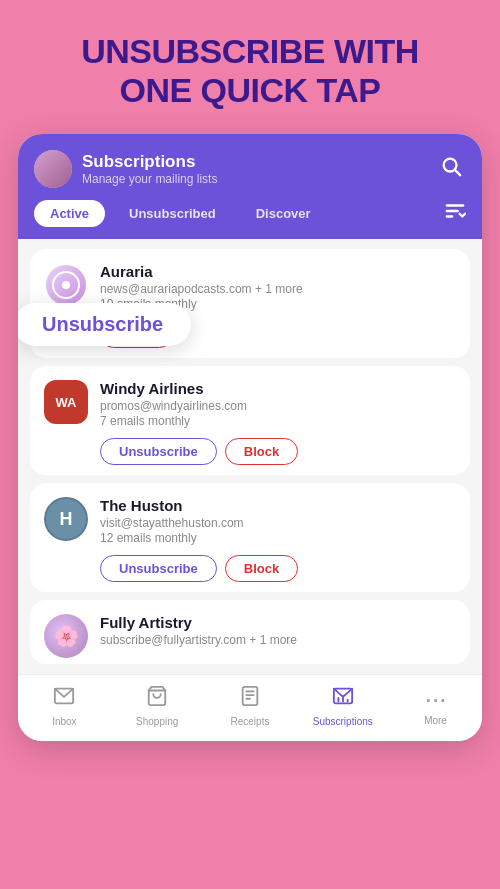  I want to click on nav-subscriptions: Subscriptions, so click(343, 706).